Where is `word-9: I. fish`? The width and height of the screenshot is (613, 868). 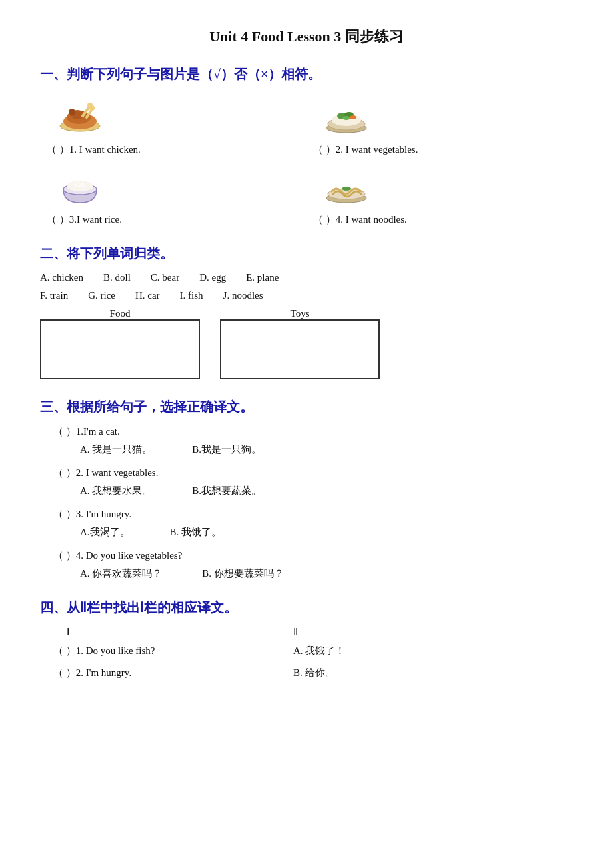 word-9: I. fish is located at coordinates (192, 296).